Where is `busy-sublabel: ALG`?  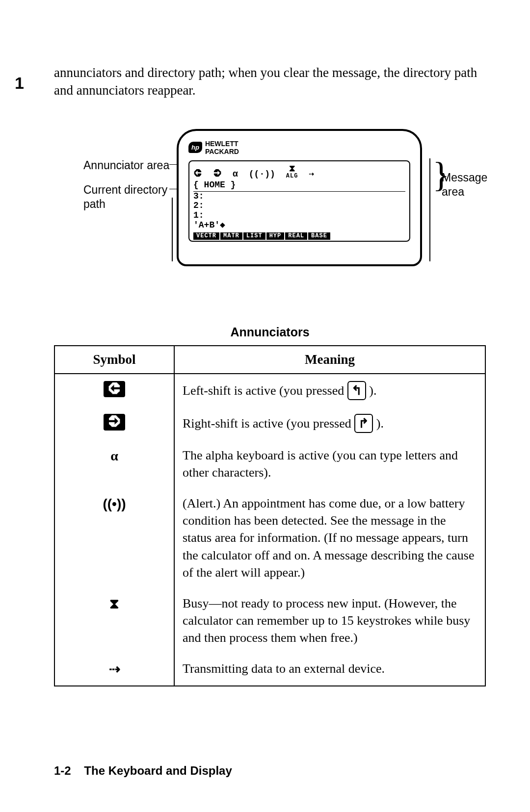 busy-sublabel: ALG is located at coordinates (292, 177).